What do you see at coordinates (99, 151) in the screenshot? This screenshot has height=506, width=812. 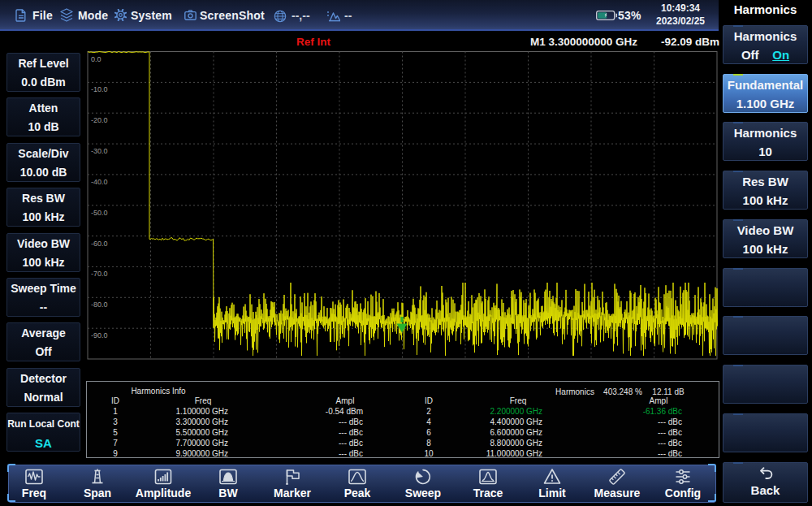 I see `svg-text: -30.0` at bounding box center [99, 151].